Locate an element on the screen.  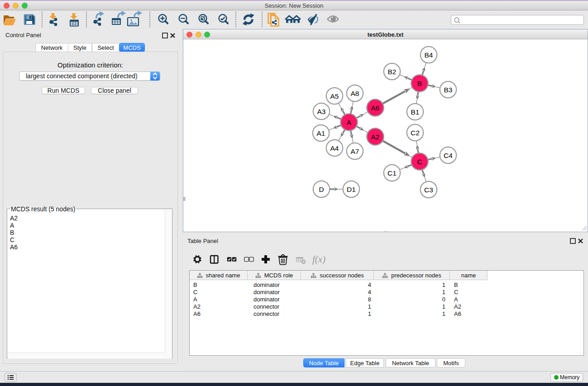
svg-text: A is located at coordinates (349, 122).